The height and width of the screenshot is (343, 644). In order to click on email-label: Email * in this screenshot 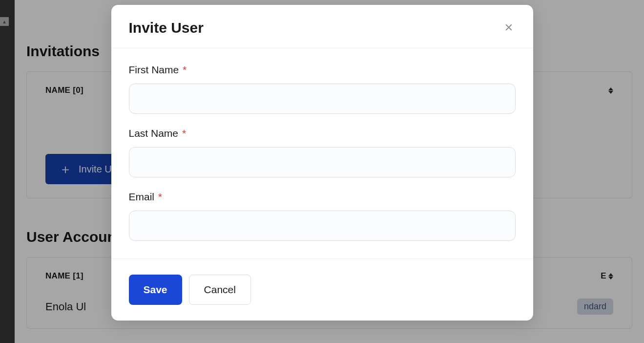, I will do `click(322, 197)`.